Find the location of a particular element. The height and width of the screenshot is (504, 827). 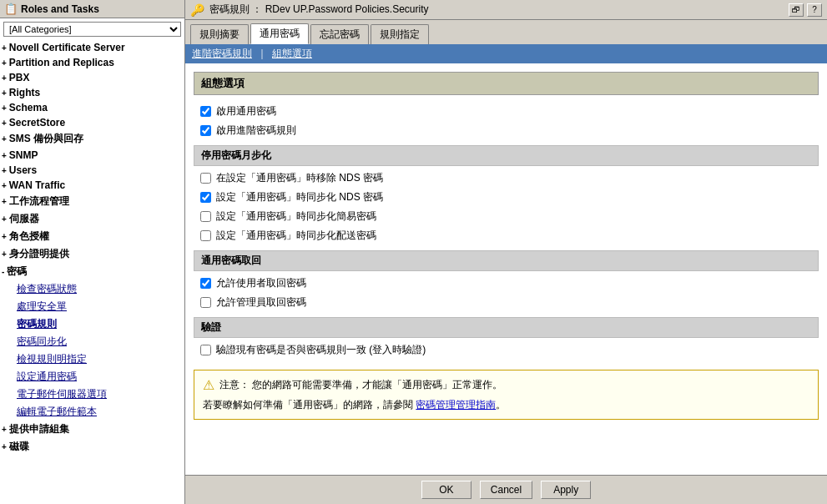

window-title: 🔑 密碼規則 ： RDev UP.Password Policies.Secur… is located at coordinates (310, 10).